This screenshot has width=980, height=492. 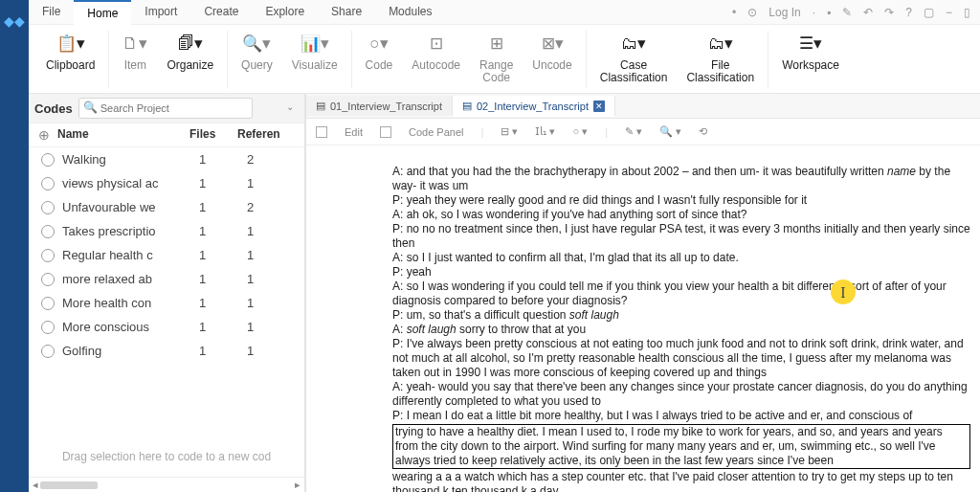 What do you see at coordinates (410, 12) in the screenshot?
I see `menu-modules: Modules` at bounding box center [410, 12].